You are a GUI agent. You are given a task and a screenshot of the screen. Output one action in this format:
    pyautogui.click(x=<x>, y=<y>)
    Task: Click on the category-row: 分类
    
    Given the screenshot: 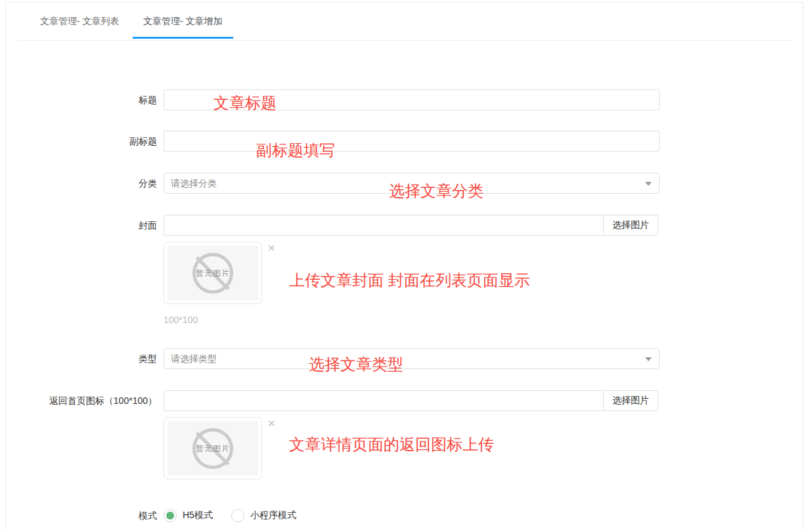 What is the action you would take?
    pyautogui.click(x=405, y=183)
    